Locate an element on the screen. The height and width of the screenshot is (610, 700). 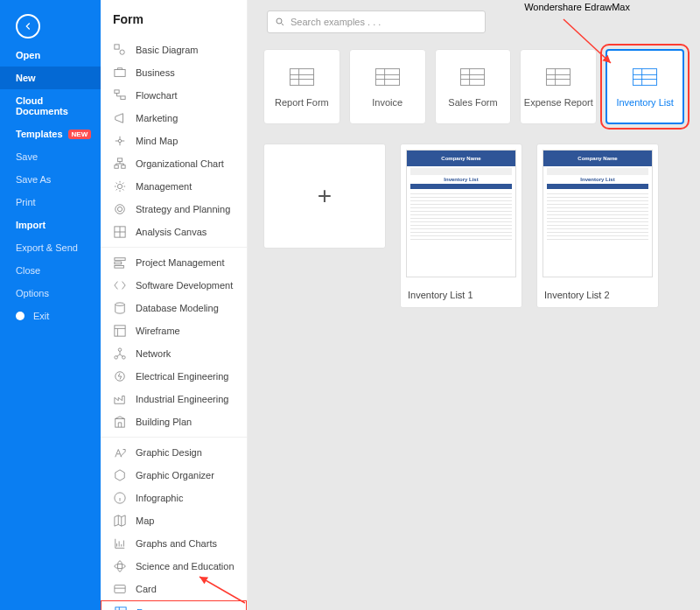
category-marketing: Marketing is located at coordinates (173, 118).